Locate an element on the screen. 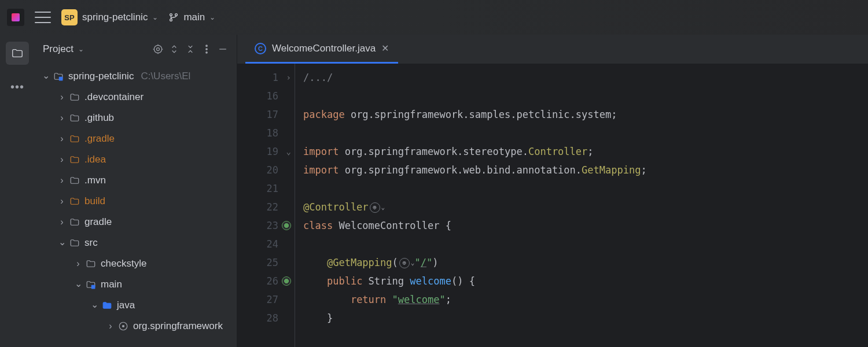  tree-item-label: java is located at coordinates (126, 305).